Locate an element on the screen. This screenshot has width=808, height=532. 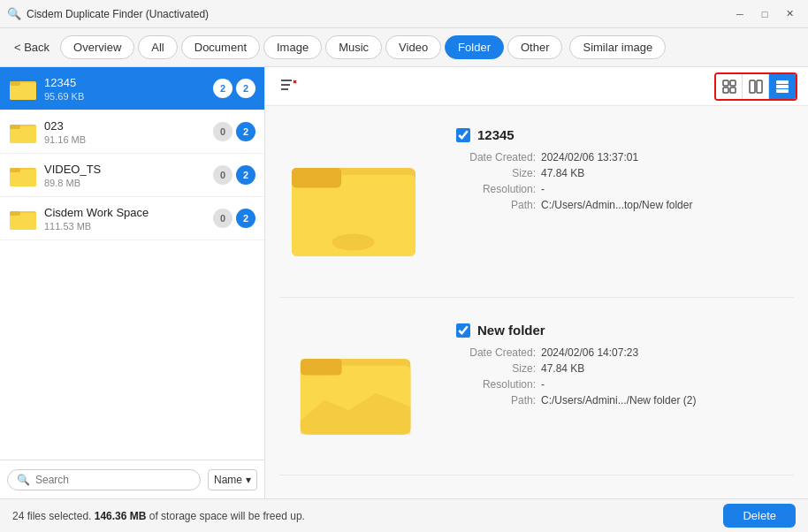
tab-video: Video is located at coordinates (414, 48).